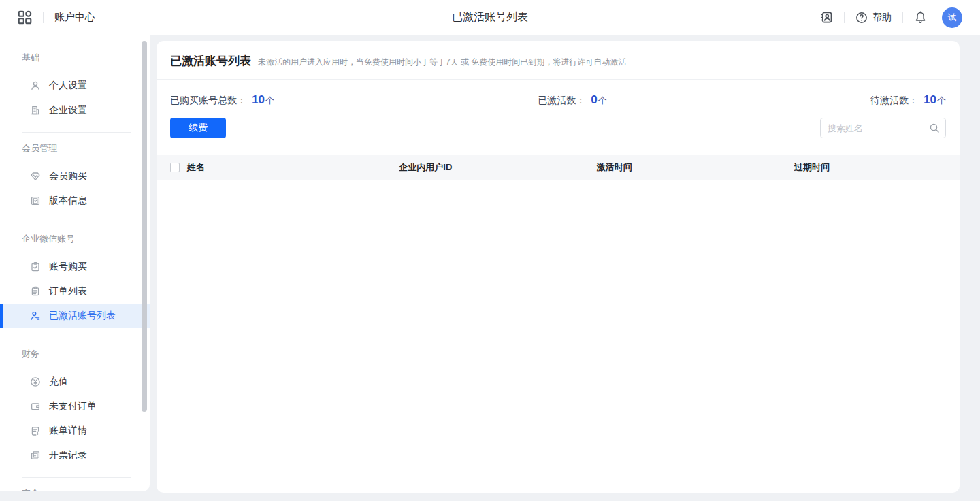 The width and height of the screenshot is (980, 501). Describe the element at coordinates (442, 63) in the screenshot. I see `content-description: 未激活的用户进入应用时，当免费使用时间小于等于7天 或 免费使用时间已到期，将进…` at that location.